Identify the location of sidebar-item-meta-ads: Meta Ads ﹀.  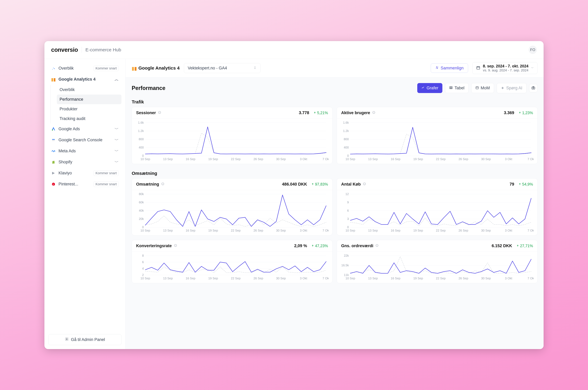
(85, 151).